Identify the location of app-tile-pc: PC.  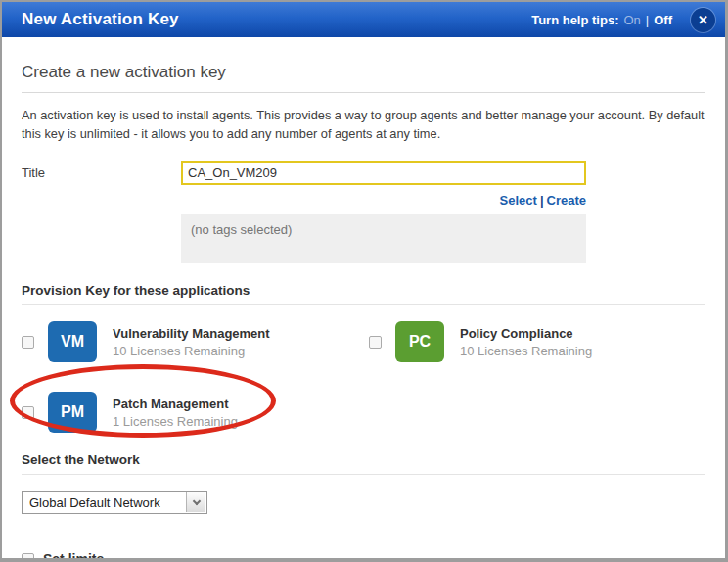
(420, 342).